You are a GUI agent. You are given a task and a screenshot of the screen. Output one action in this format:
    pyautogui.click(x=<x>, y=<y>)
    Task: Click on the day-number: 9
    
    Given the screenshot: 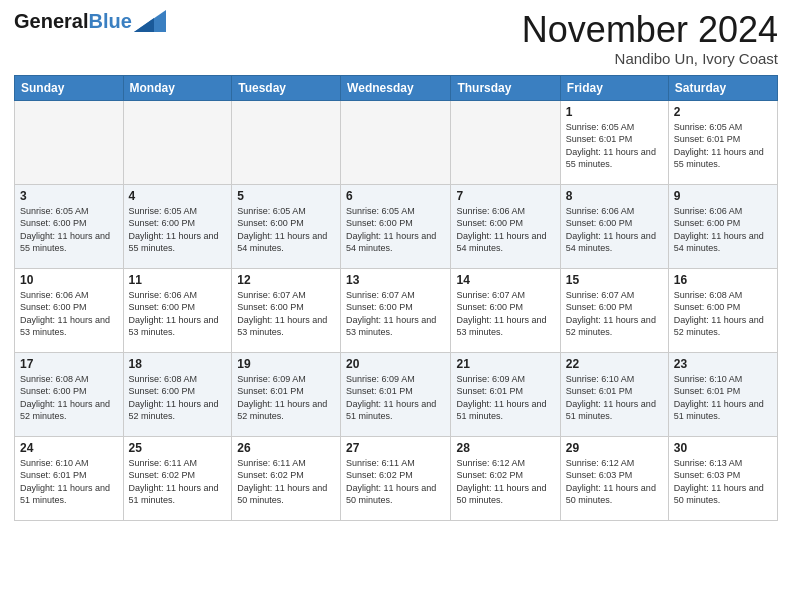 What is the action you would take?
    pyautogui.click(x=723, y=196)
    